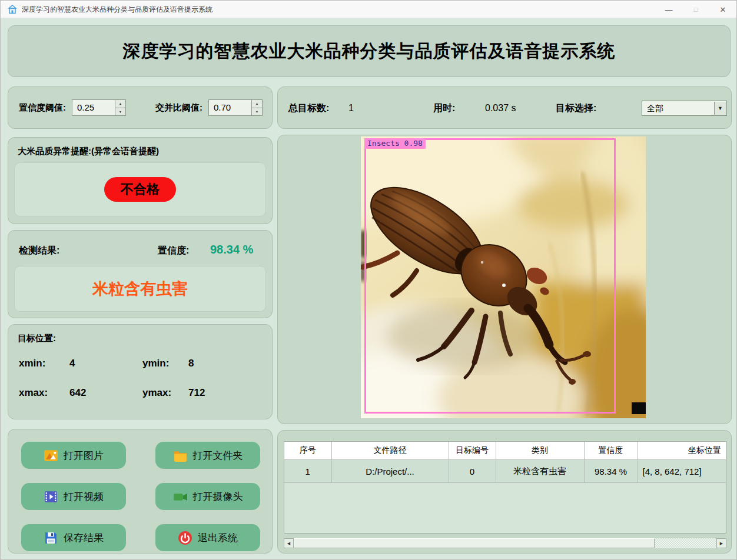  Describe the element at coordinates (72, 364) in the screenshot. I see `xmin-value: 4` at that location.